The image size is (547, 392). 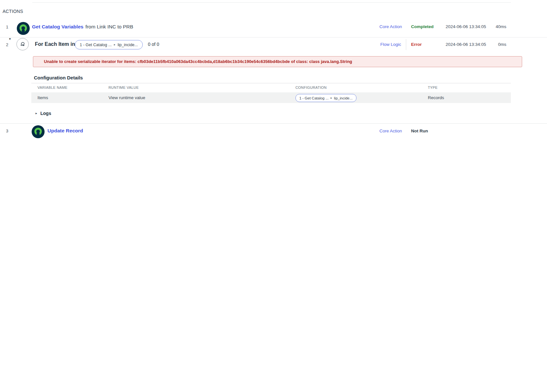 I want to click on action-row-index: 3, so click(x=7, y=131).